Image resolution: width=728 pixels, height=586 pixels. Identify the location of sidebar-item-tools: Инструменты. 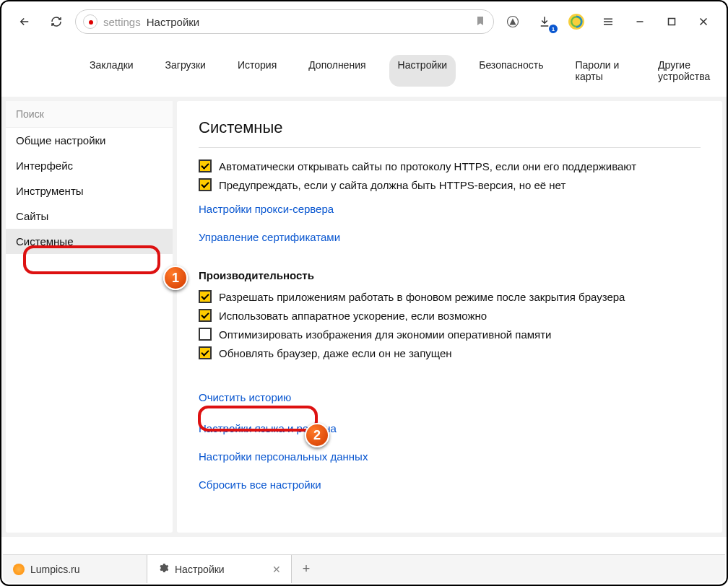
(90, 191).